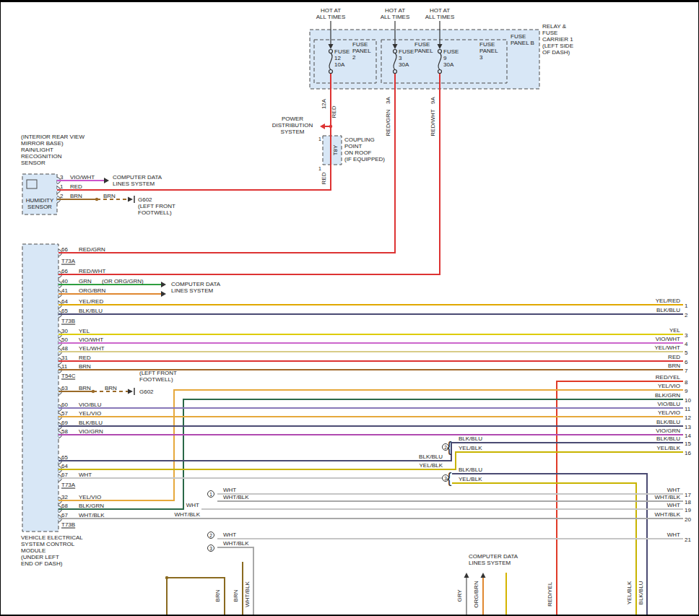  Describe the element at coordinates (490, 563) in the screenshot. I see `cdl3-l2: LINES SYSTEM` at that location.